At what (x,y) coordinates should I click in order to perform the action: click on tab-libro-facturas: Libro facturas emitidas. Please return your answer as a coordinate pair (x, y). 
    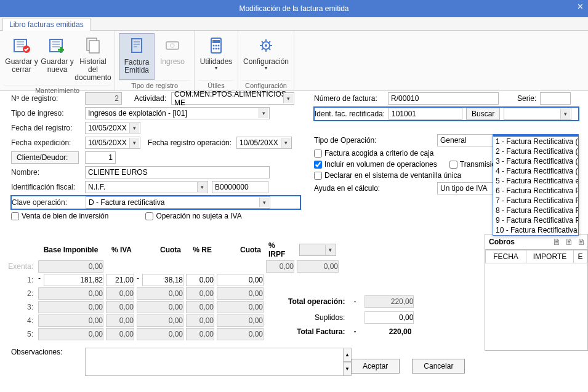
    Looking at the image, I should click on (47, 25).